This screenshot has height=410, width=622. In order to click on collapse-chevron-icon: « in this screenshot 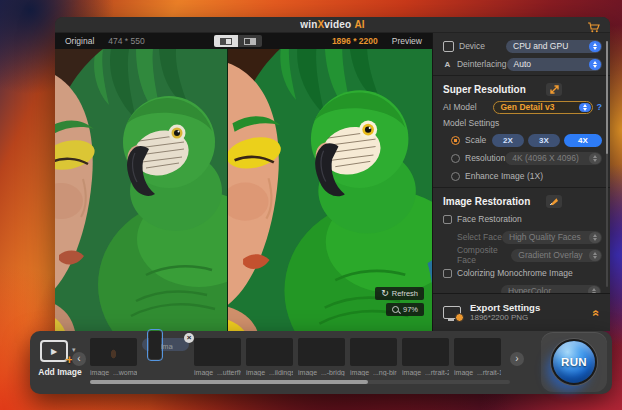, I will do `click(597, 312)`.